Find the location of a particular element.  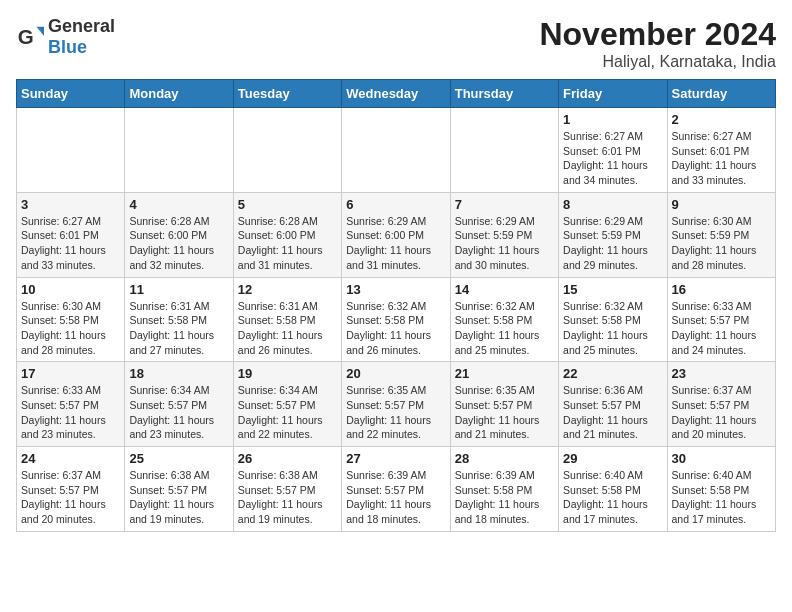

title-block: November 2024 Haliyal, Karnataka, India is located at coordinates (658, 44).